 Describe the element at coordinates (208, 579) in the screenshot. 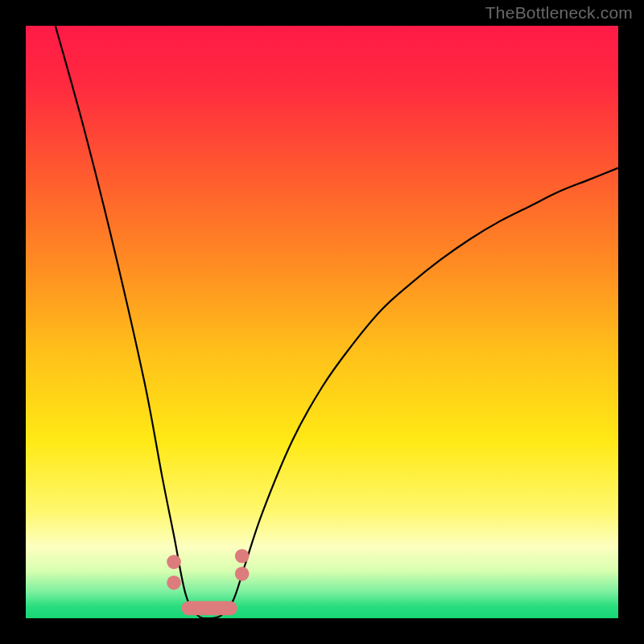

I see `marker-group` at that location.